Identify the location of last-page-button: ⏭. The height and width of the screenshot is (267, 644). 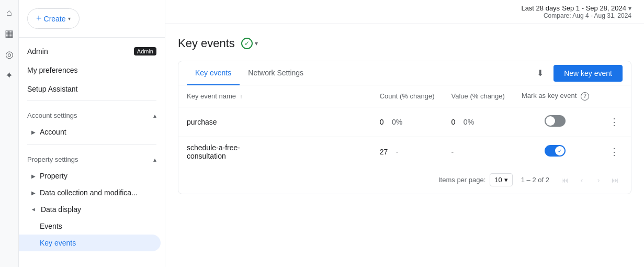
(615, 180).